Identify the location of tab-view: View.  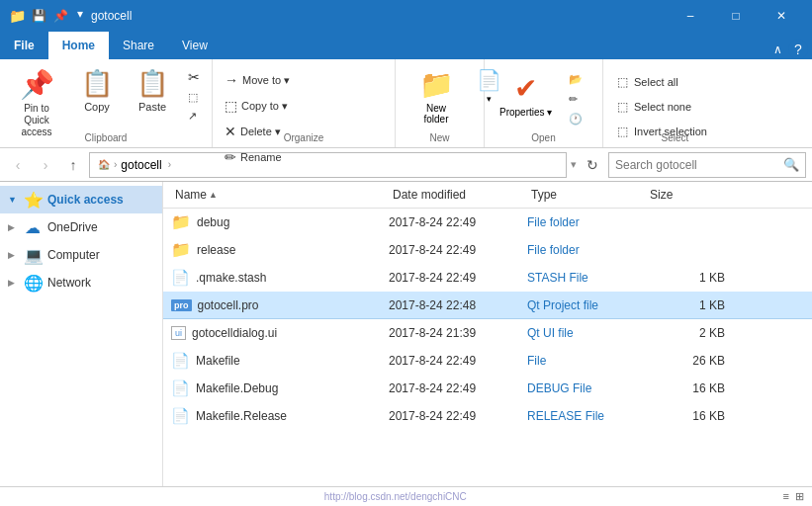
(195, 45).